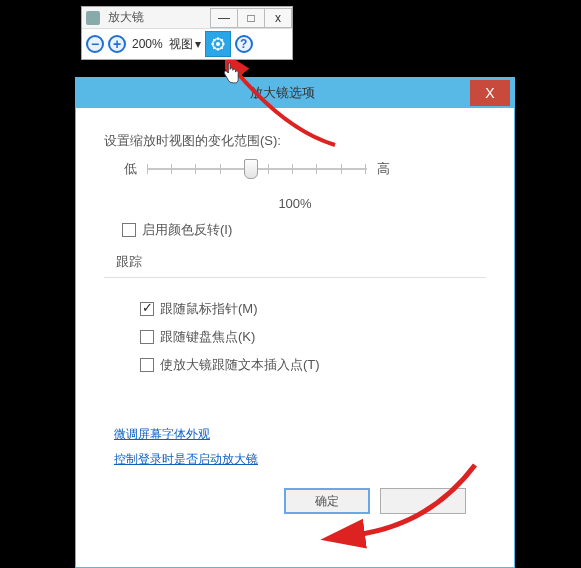  I want to click on slider-percent: 100%, so click(295, 204).